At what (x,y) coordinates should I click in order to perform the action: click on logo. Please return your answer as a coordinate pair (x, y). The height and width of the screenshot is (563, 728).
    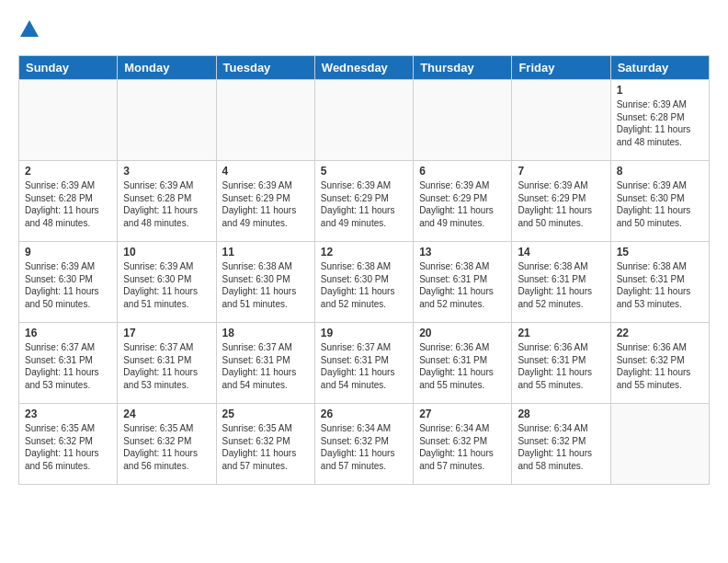
    Looking at the image, I should click on (31, 29).